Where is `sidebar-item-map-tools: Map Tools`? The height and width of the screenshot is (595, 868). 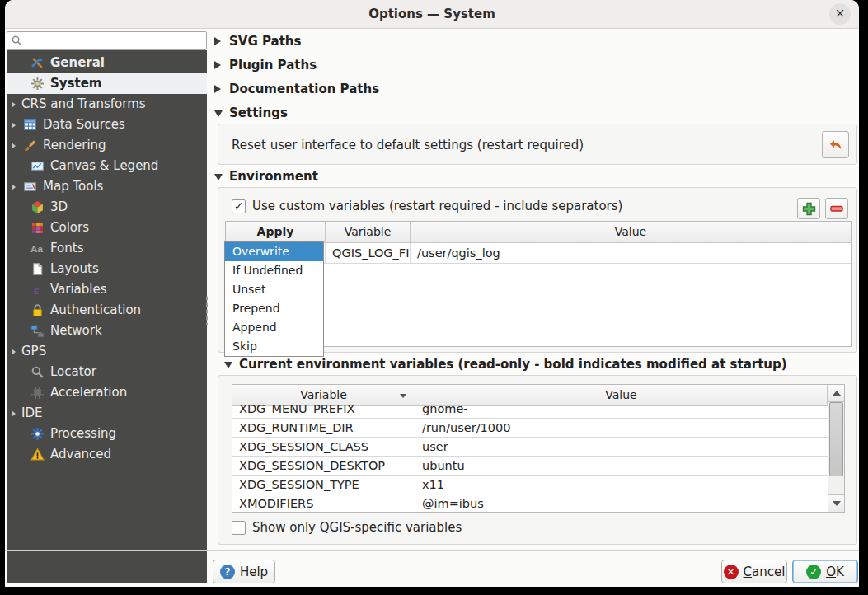
sidebar-item-map-tools: Map Tools is located at coordinates (107, 186).